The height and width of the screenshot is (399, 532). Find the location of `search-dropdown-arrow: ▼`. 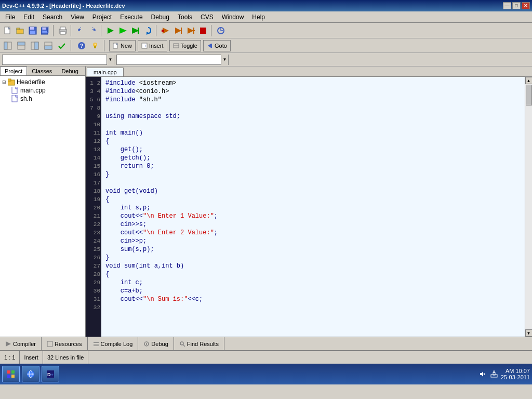

search-dropdown-arrow: ▼ is located at coordinates (110, 60).